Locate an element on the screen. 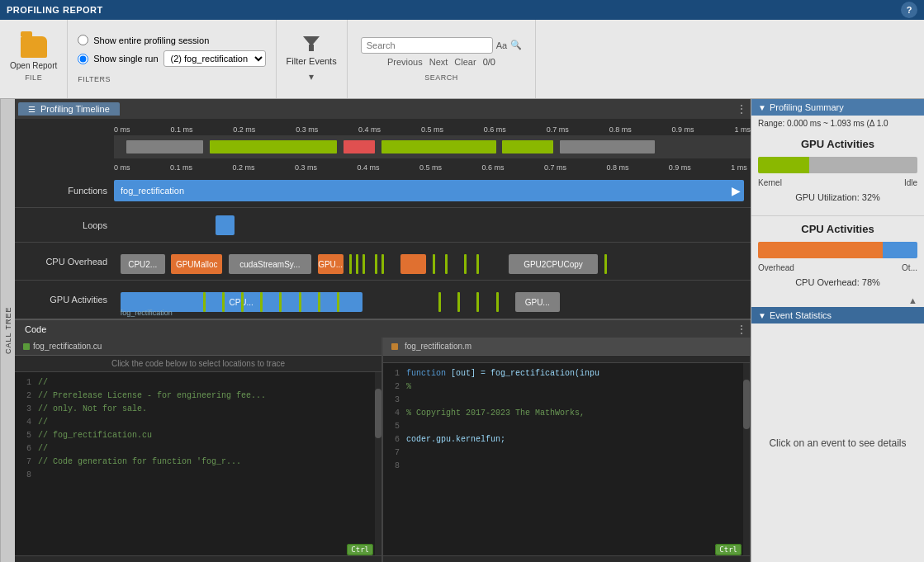 The image size is (924, 562). left-scrollbar is located at coordinates (378, 464).